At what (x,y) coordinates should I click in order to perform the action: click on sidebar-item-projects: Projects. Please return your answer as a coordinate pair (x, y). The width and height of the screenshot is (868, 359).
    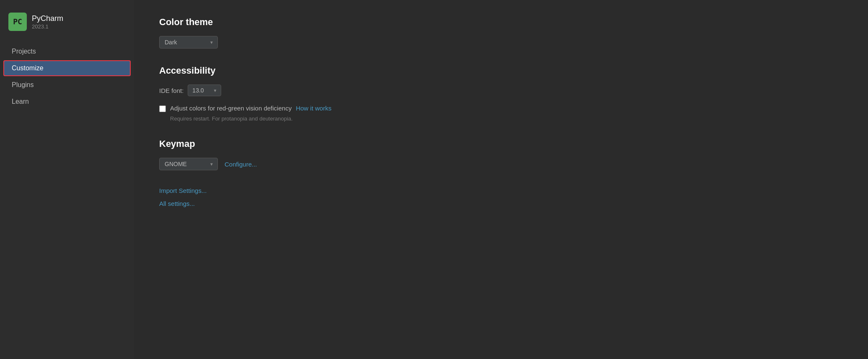
    Looking at the image, I should click on (67, 51).